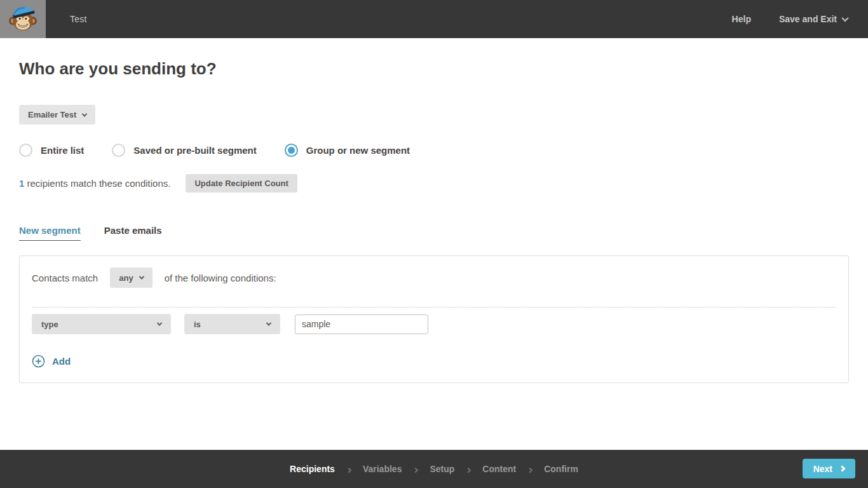 Image resolution: width=868 pixels, height=488 pixels. Describe the element at coordinates (291, 150) in the screenshot. I see `radio-circle-selected-icon` at that location.